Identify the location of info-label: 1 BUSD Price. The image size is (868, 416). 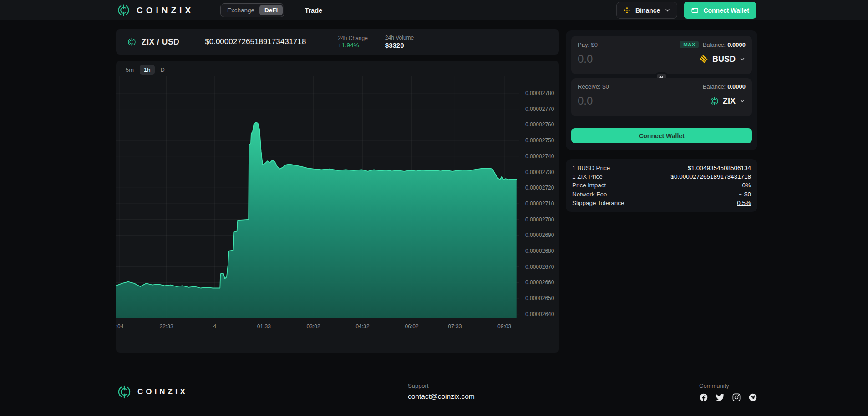
(591, 168).